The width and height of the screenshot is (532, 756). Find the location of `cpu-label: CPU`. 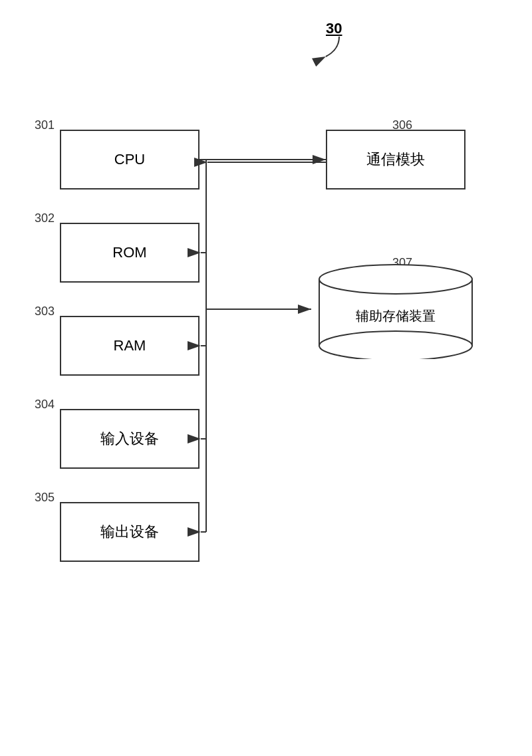

cpu-label: CPU is located at coordinates (130, 160).